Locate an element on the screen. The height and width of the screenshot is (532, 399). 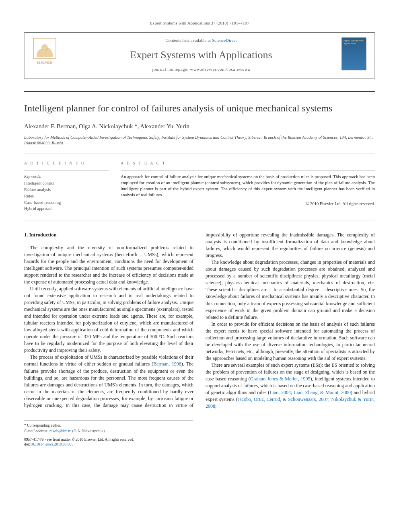
article-info-heading: A R T I C L E I N F O is located at coordinates (66, 163).